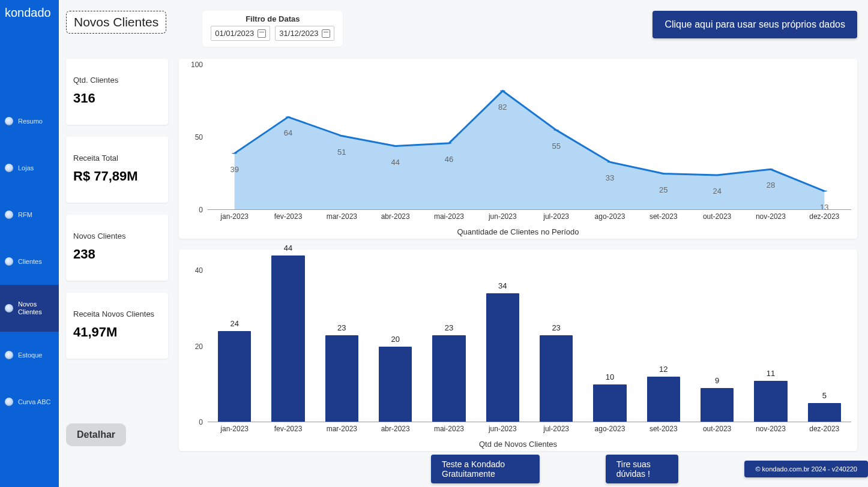 This screenshot has width=868, height=487. What do you see at coordinates (449, 160) in the screenshot?
I see `data-label: 46` at bounding box center [449, 160].